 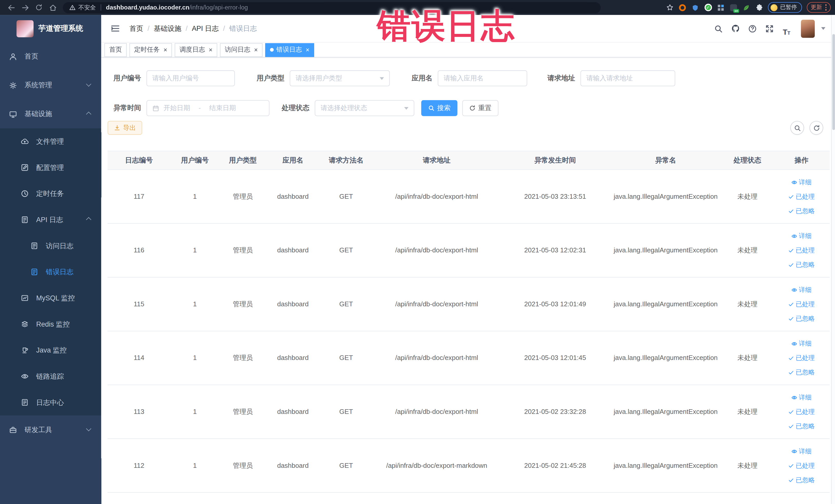 I want to click on hamburger-icon, so click(x=115, y=28).